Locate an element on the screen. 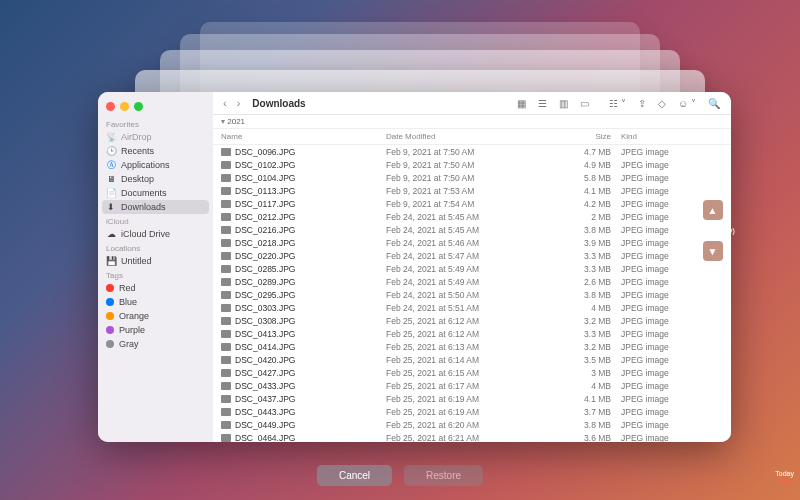 Image resolution: width=800 pixels, height=500 pixels. file-name: DSC_0096.JPG is located at coordinates (265, 152).